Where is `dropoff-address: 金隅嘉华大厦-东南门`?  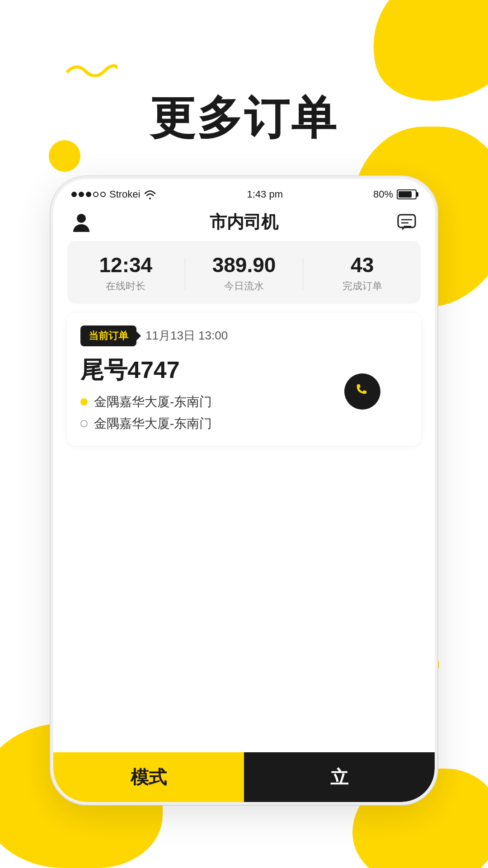
dropoff-address: 金隅嘉华大厦-东南门 is located at coordinates (153, 424).